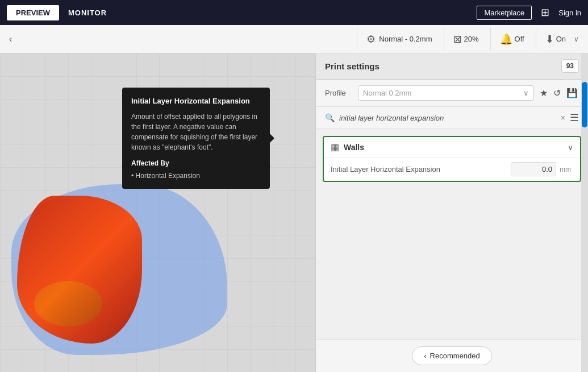  Describe the element at coordinates (448, 118) in the screenshot. I see `search-input` at that location.